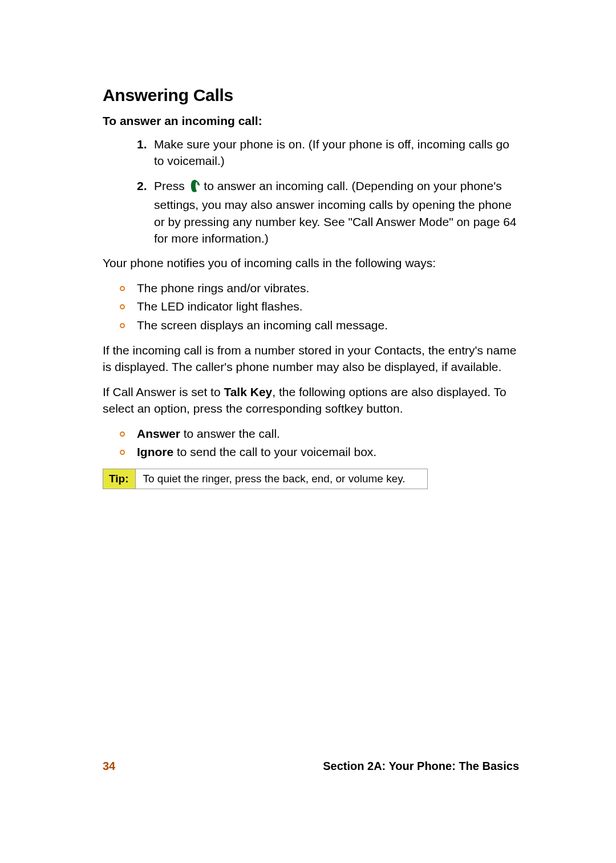  What do you see at coordinates (311, 401) in the screenshot?
I see `talkkey-paragraph: If Call Answer is set to Talk Key, the f…` at bounding box center [311, 401].